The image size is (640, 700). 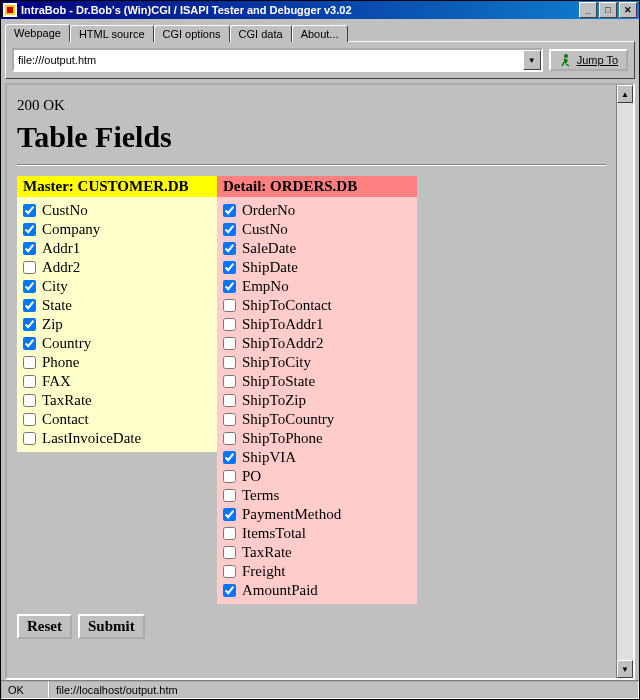 I want to click on tab-webpage: Webpage, so click(x=38, y=33).